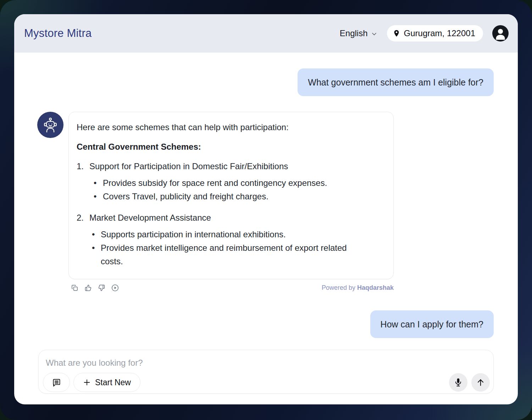 The image size is (532, 420). Describe the element at coordinates (500, 33) in the screenshot. I see `user-avatar-icon` at that location.